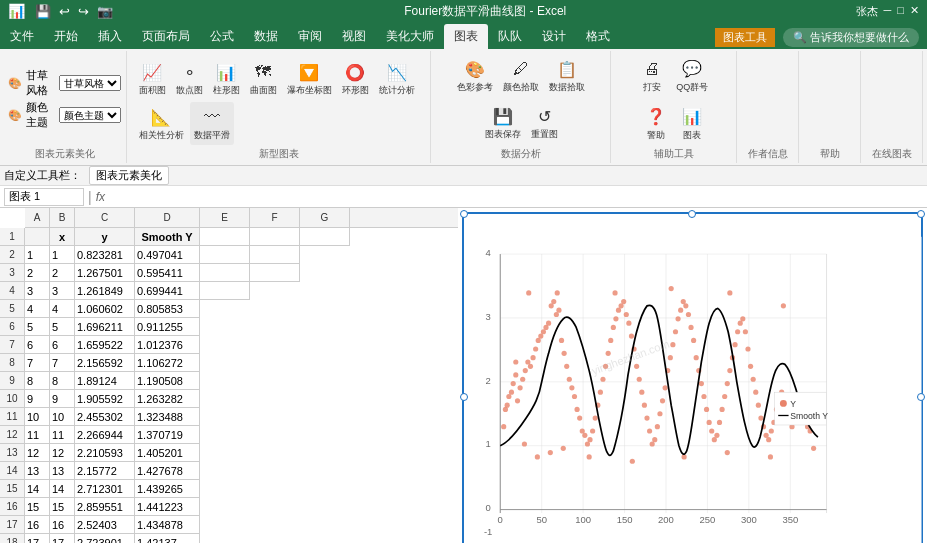 Image resolution: width=927 pixels, height=543 pixels. I want to click on surface-chart-btn: 🗺 曲面图, so click(264, 78).